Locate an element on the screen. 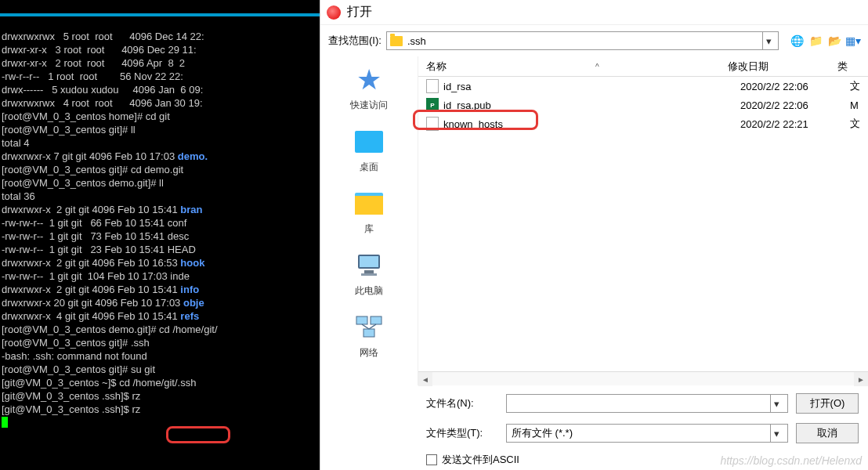 The width and height of the screenshot is (868, 470). desktop-icon is located at coordinates (369, 142).